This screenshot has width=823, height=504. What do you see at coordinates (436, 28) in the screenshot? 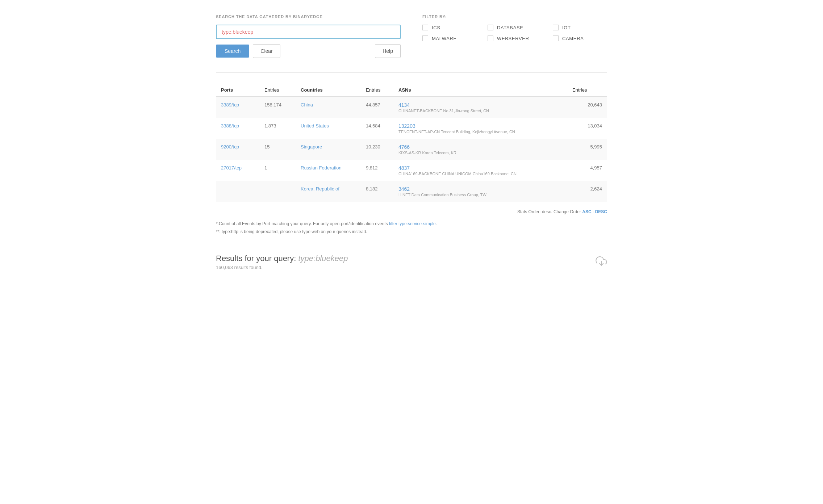
I see `filter-label-ics: ICS` at bounding box center [436, 28].